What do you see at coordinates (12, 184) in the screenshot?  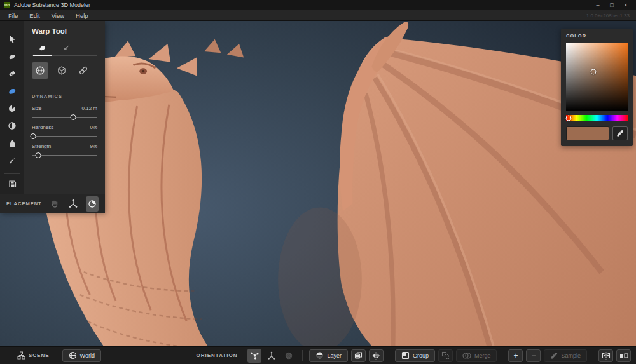 I see `save-tool-button` at bounding box center [12, 184].